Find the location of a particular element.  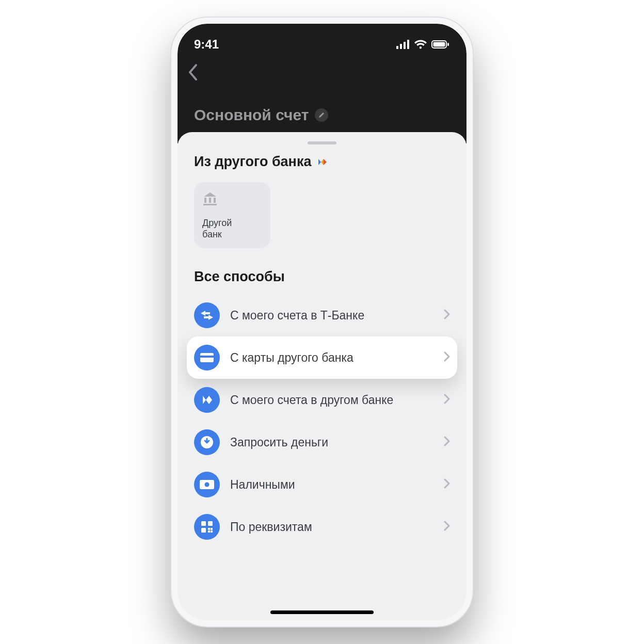

wifi-icon is located at coordinates (421, 44).